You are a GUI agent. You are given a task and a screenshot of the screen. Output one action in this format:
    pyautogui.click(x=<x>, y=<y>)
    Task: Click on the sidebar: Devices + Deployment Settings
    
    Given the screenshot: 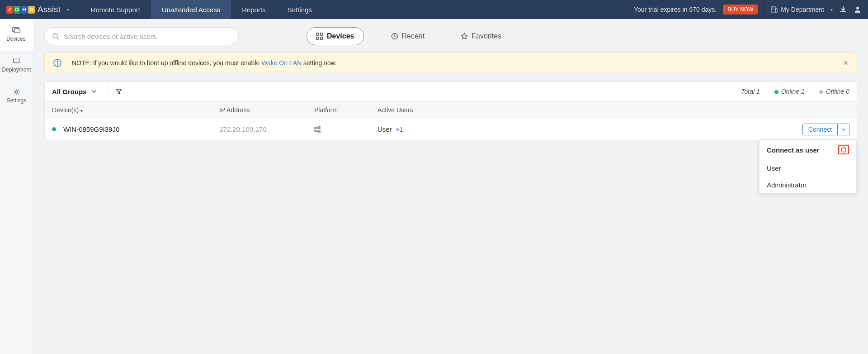 What is the action you would take?
    pyautogui.click(x=17, y=187)
    